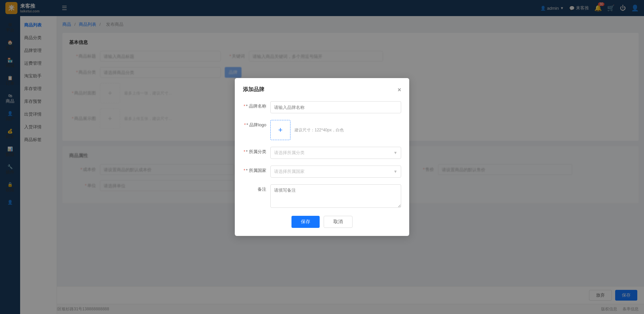  I want to click on add-brand-modal: 添加品牌 × * 品牌名称 * 品牌logo + 建议尺寸：122*40px，白…, so click(322, 157).